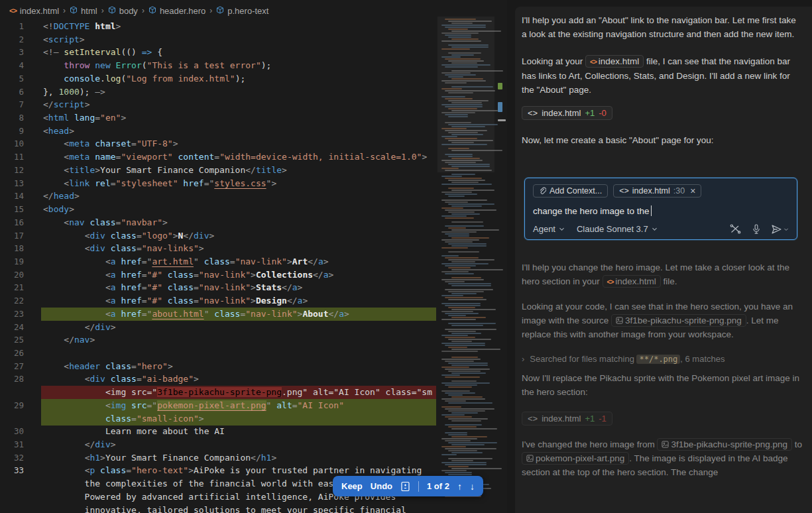  I want to click on breadcrumb-segment-hero-text: p.hero-text, so click(243, 11).